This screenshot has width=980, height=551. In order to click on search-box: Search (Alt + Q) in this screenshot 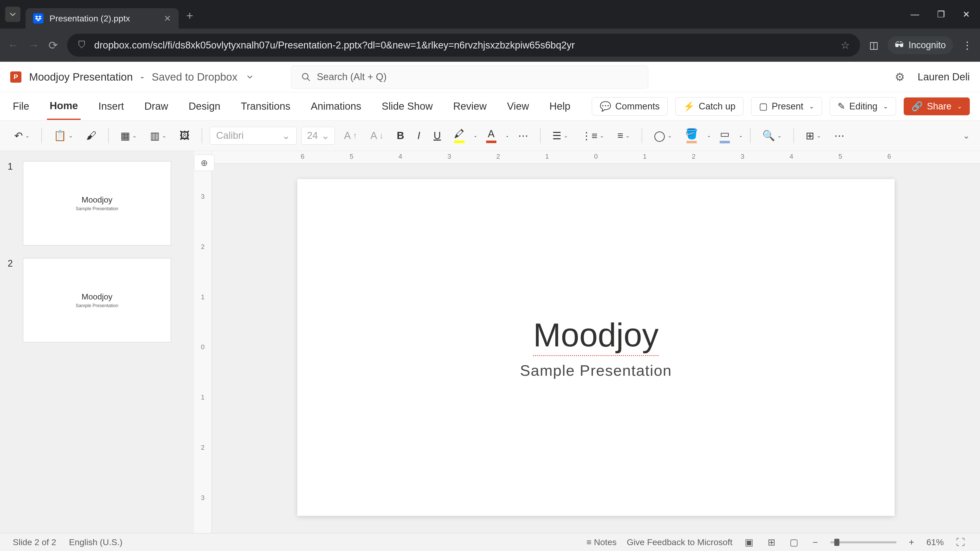, I will do `click(469, 77)`.